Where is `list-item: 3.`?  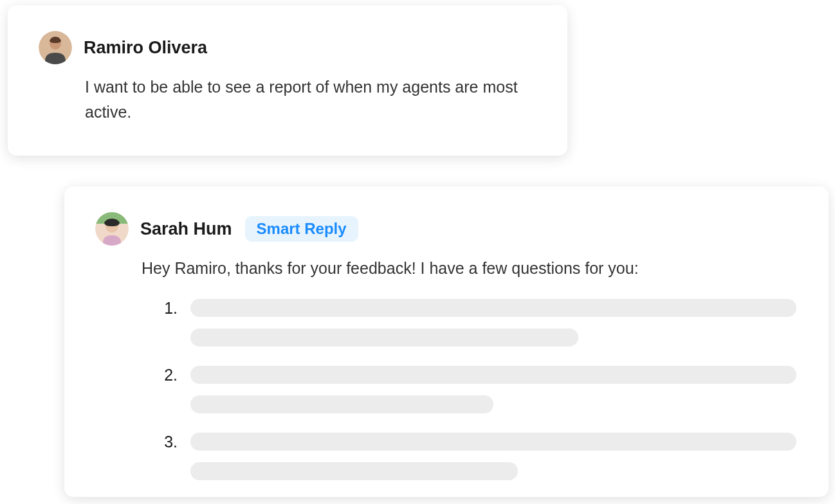
list-item: 3. is located at coordinates (479, 456).